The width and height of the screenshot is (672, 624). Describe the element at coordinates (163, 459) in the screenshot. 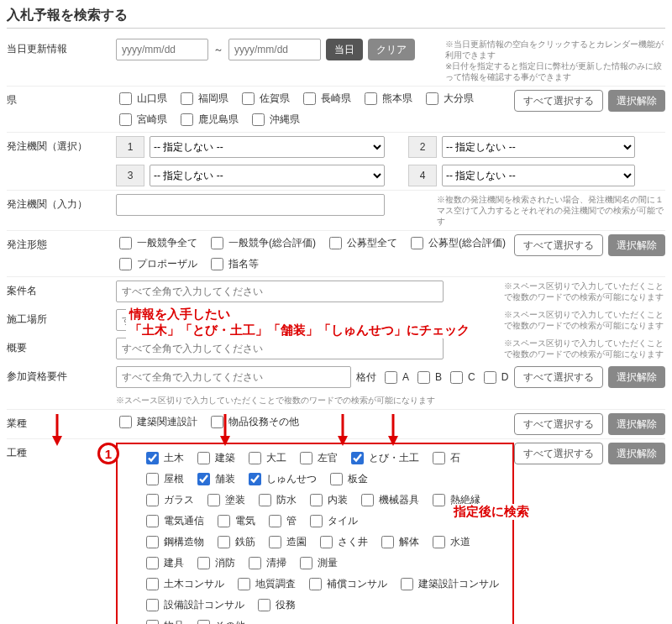

I see `worktype-item: 土木` at that location.